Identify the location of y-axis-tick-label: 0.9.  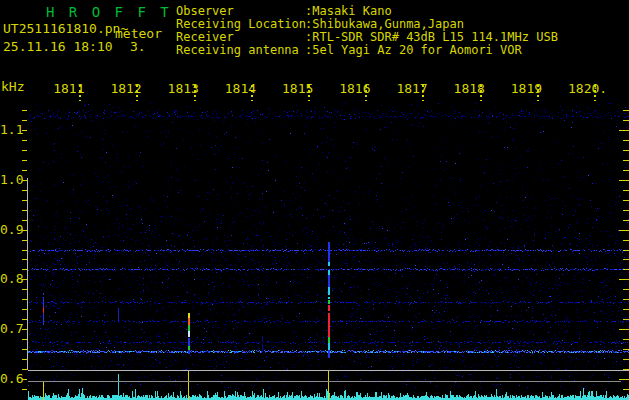
(12, 230).